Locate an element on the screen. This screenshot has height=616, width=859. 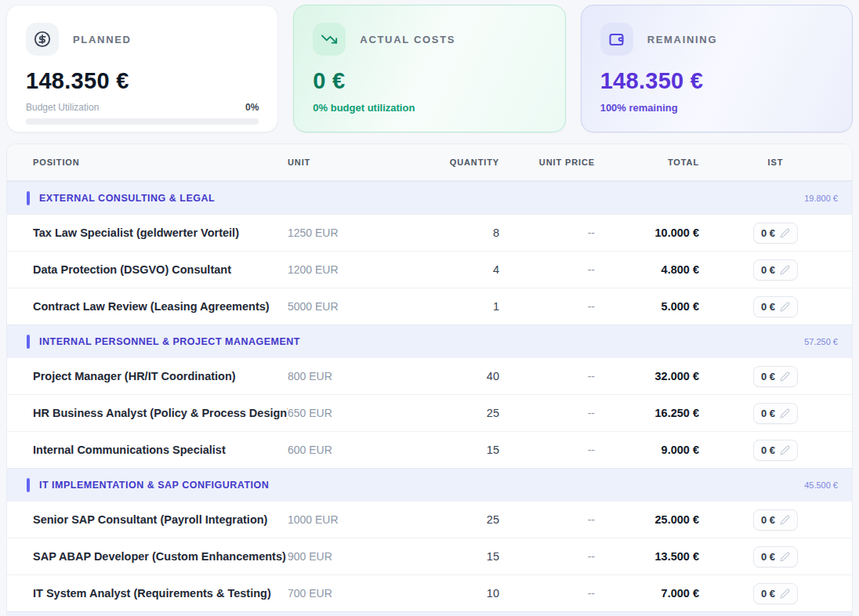
table-row: SAP ABAP Developer (Custom Enhancements)… is located at coordinates (429, 556).